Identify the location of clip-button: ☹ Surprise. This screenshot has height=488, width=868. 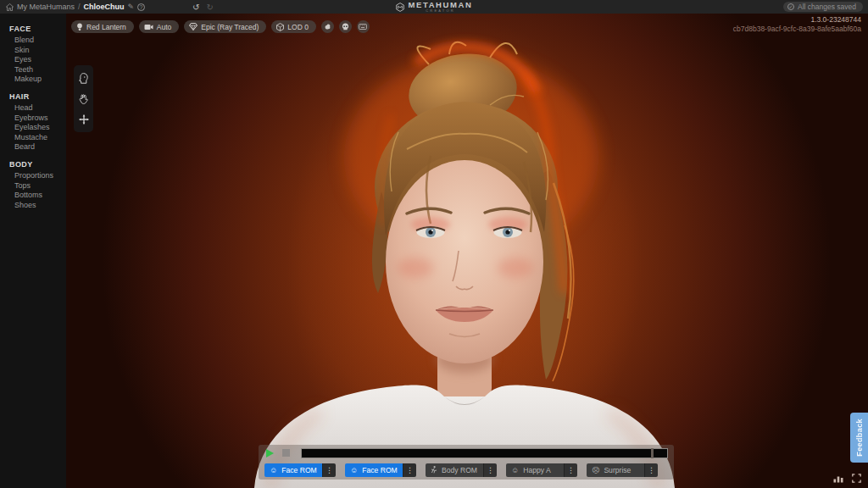
(615, 470).